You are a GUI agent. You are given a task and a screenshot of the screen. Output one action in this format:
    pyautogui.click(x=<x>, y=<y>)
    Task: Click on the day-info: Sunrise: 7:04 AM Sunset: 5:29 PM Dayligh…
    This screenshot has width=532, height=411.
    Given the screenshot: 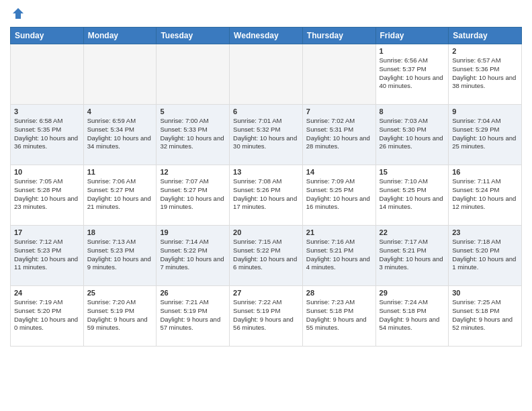 What is the action you would take?
    pyautogui.click(x=485, y=134)
    